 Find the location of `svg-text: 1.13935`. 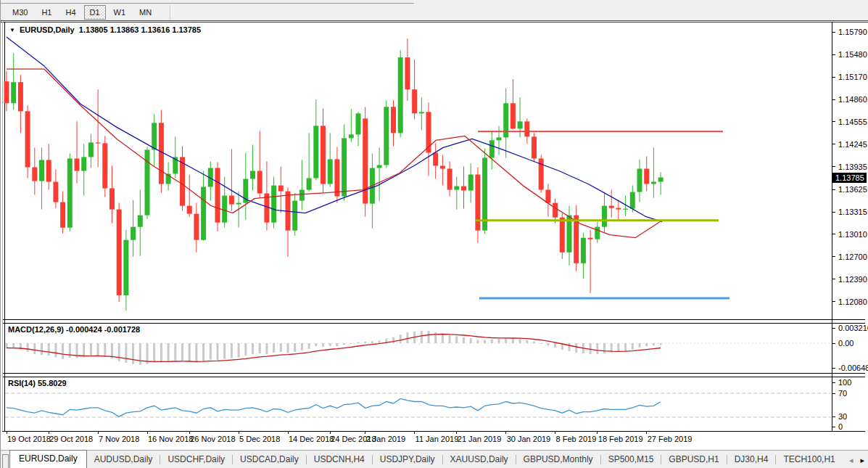

svg-text: 1.13935 is located at coordinates (853, 167).